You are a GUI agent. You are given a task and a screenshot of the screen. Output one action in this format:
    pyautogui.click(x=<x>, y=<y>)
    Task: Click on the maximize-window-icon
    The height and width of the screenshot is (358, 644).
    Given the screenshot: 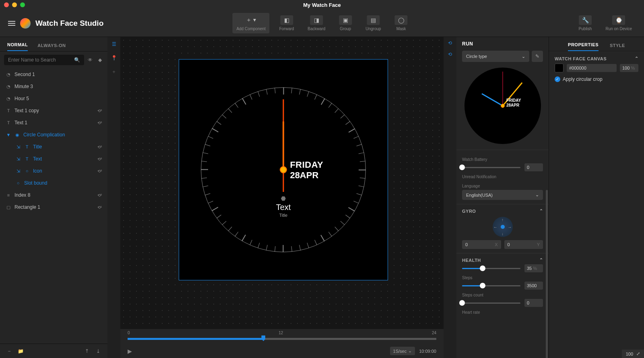 What is the action you would take?
    pyautogui.click(x=23, y=5)
    